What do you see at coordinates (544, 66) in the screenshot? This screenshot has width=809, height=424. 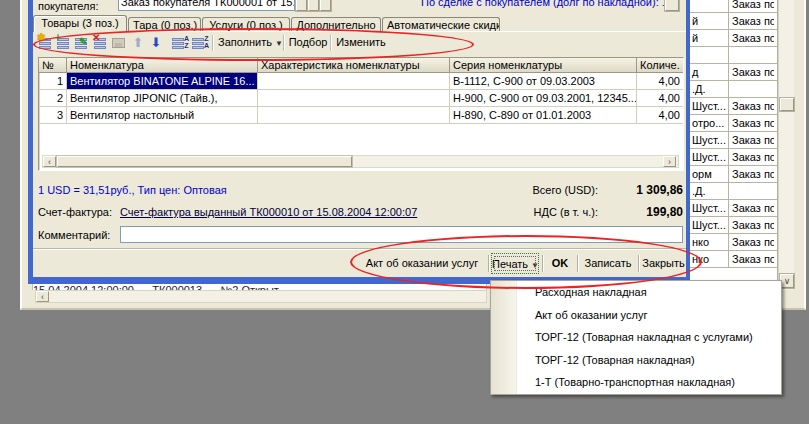 I see `column-header-series: Серия номенклатуры` at bounding box center [544, 66].